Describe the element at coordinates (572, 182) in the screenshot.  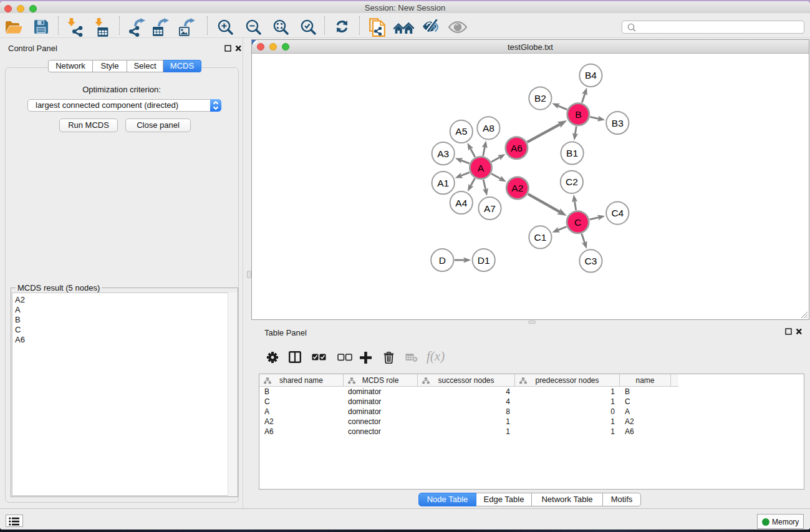
I see `svg-text: C2` at that location.